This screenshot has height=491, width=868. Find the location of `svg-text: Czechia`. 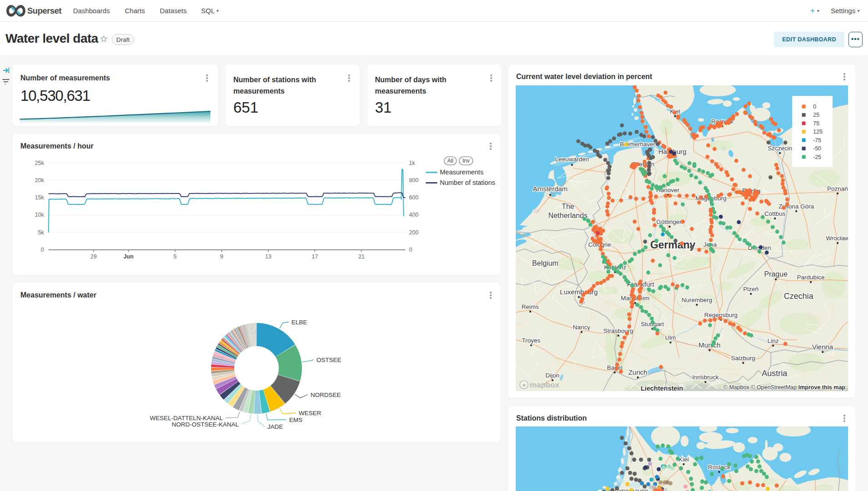

svg-text: Czechia is located at coordinates (799, 296).